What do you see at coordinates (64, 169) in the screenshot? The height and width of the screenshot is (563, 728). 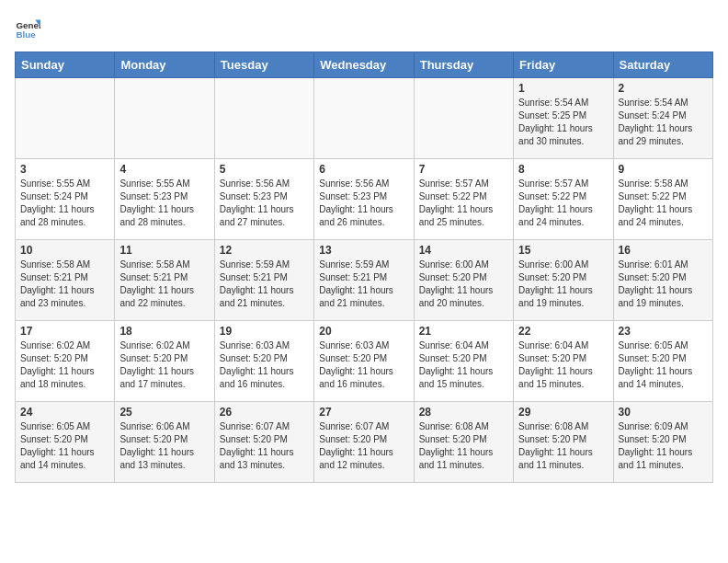 I see `day-number: 3` at bounding box center [64, 169].